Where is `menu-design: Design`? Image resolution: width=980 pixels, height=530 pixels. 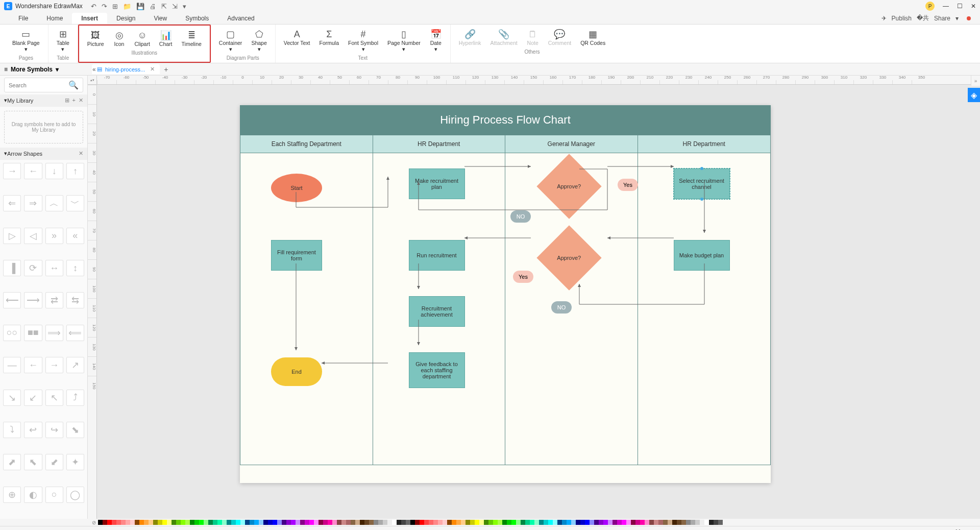 menu-design: Design is located at coordinates (126, 18).